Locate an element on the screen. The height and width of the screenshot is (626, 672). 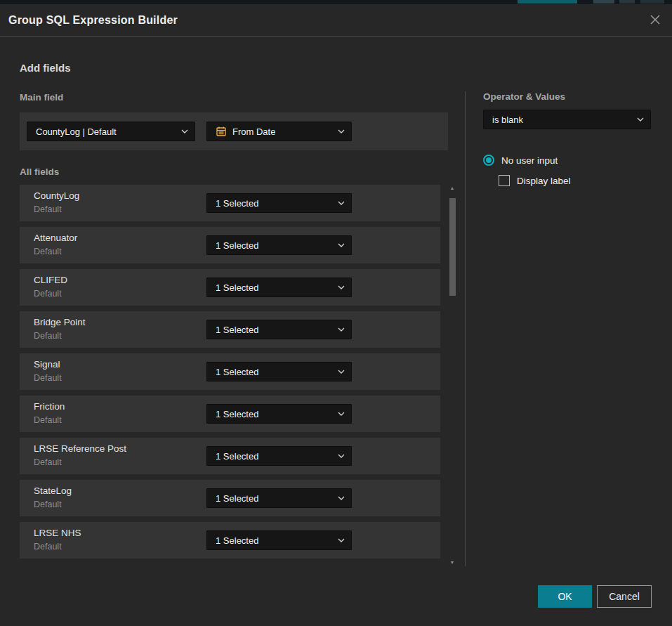
display-label-checkbox: Display label is located at coordinates (535, 181).